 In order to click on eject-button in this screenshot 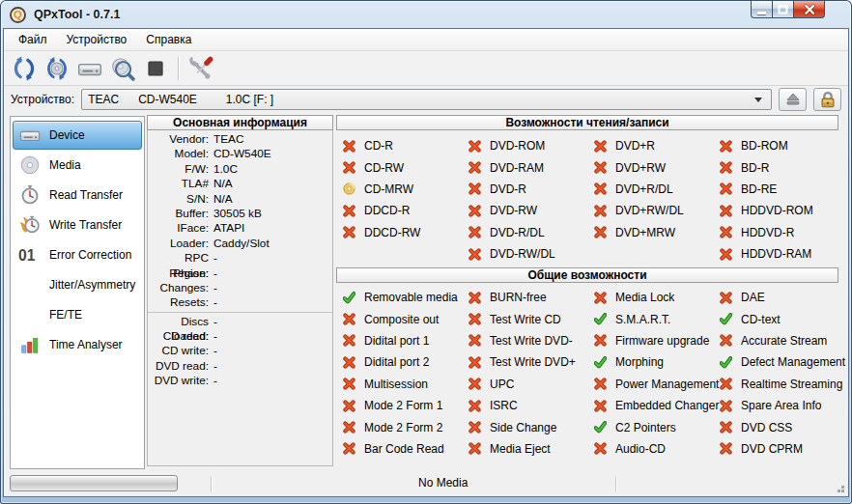, I will do `click(792, 99)`.